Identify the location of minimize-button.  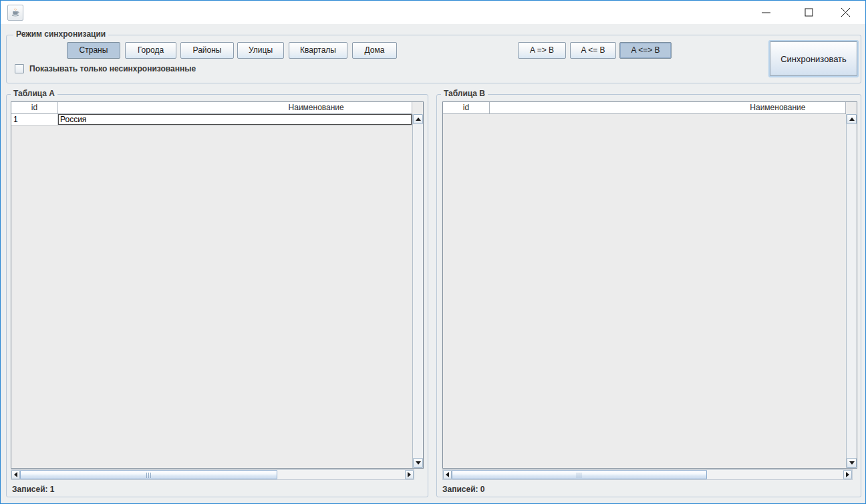
(766, 12).